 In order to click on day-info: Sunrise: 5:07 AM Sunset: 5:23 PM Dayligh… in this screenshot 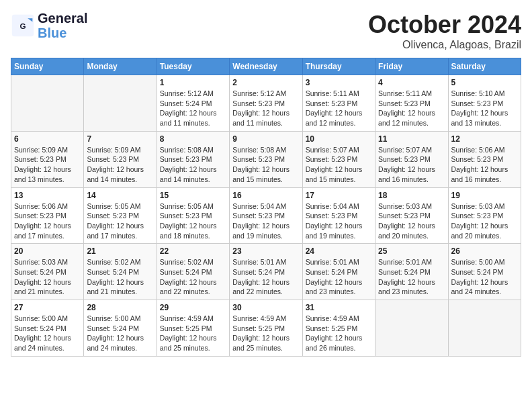, I will do `click(339, 165)`.